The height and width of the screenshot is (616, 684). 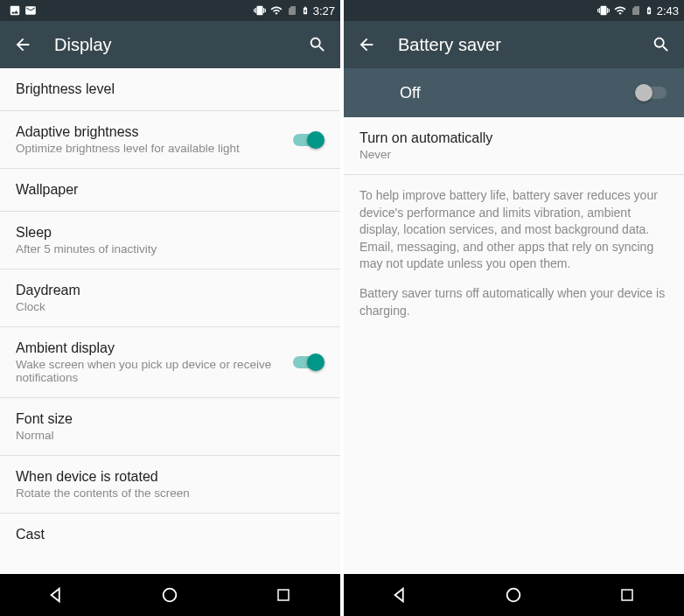 I want to click on setting-subtitle: Rotate the contents of the screen, so click(x=170, y=494).